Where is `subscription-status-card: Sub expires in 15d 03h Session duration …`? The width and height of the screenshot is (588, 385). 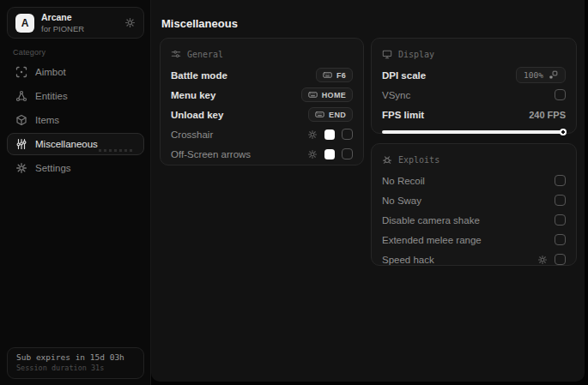 subscription-status-card: Sub expires in 15d 03h Session duration … is located at coordinates (76, 364).